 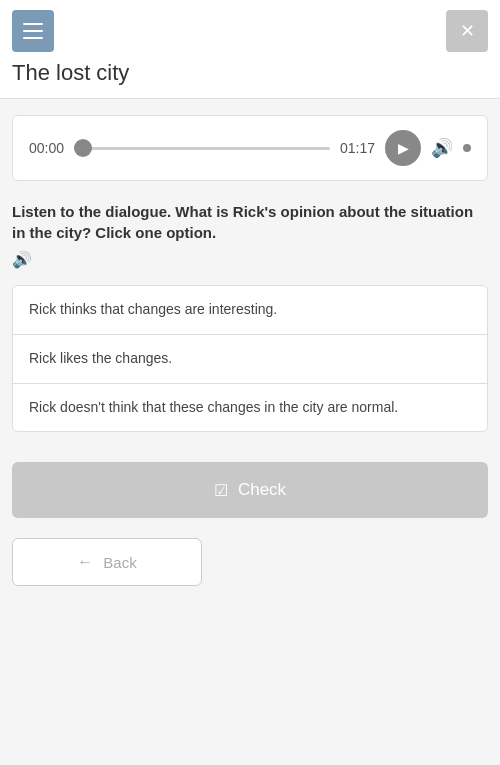 What do you see at coordinates (262, 490) in the screenshot?
I see `check-label: Check` at bounding box center [262, 490].